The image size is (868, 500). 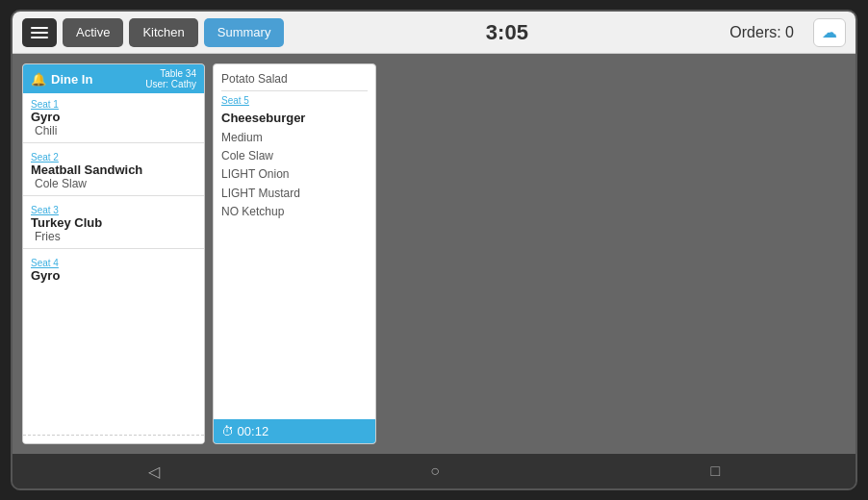 I want to click on seat-3-mod-0: Fries, so click(x=114, y=237).